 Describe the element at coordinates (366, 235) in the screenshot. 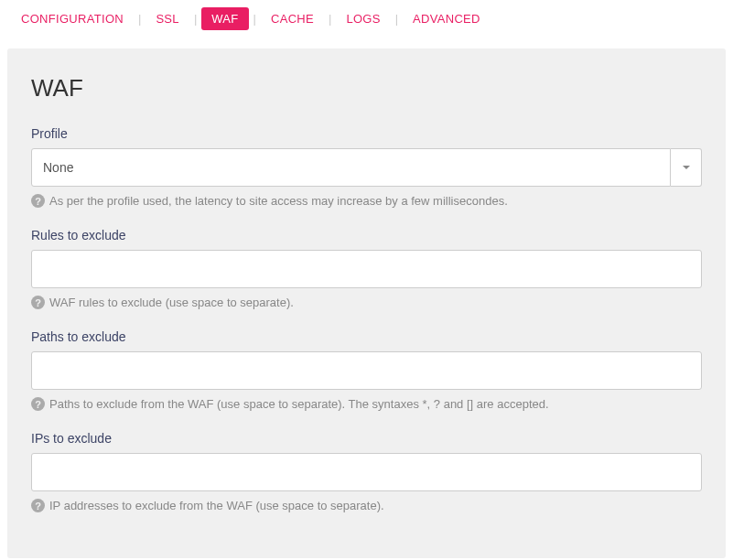

I see `rules-exclude-label: Rules to exclude` at that location.